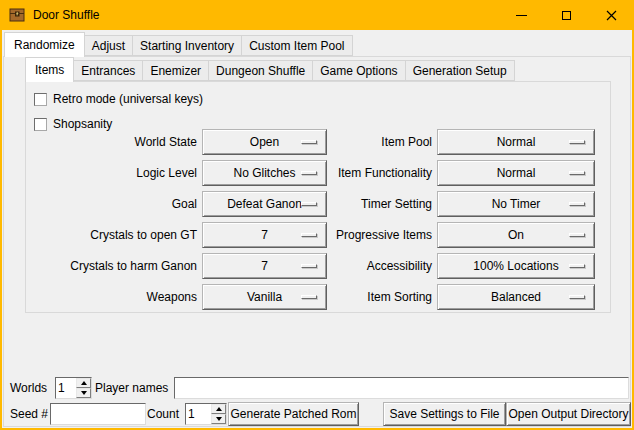  I want to click on seed-input, so click(98, 414).